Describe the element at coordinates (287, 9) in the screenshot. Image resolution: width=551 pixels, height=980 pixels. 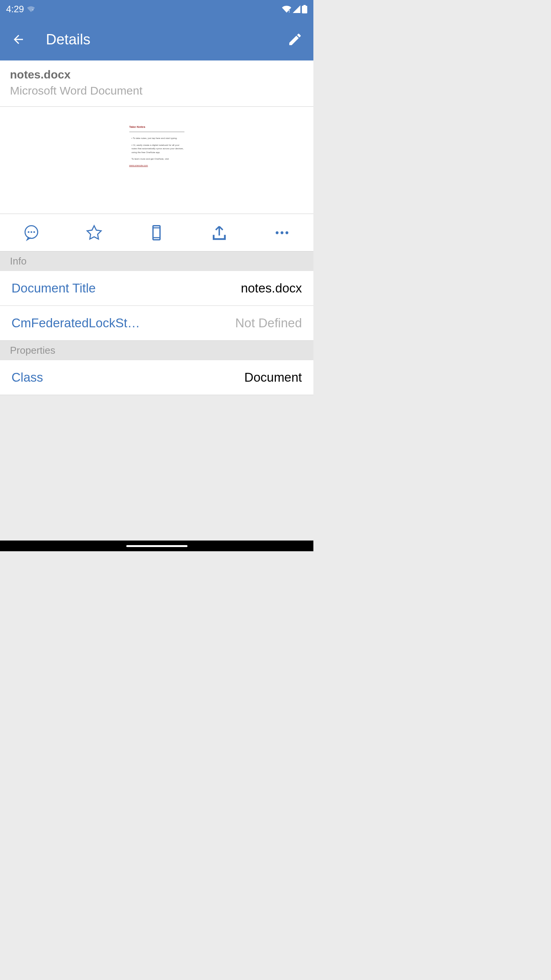
I see `wifi-icon: !` at that location.